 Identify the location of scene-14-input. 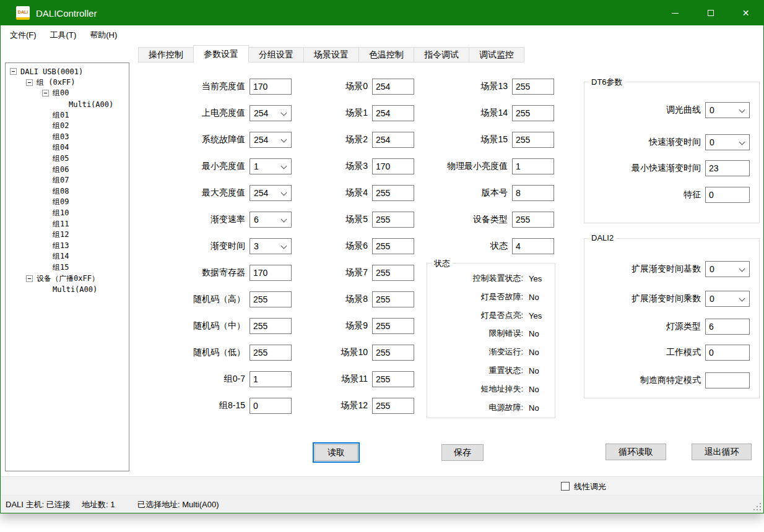
(533, 113).